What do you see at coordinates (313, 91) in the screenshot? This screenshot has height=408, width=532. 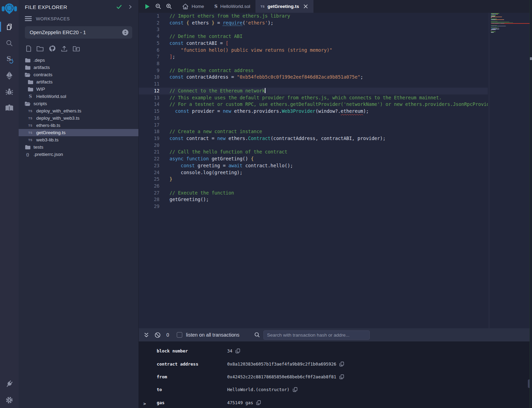 I see `code-line-12: 12// Connect to the Ethereum network` at bounding box center [313, 91].